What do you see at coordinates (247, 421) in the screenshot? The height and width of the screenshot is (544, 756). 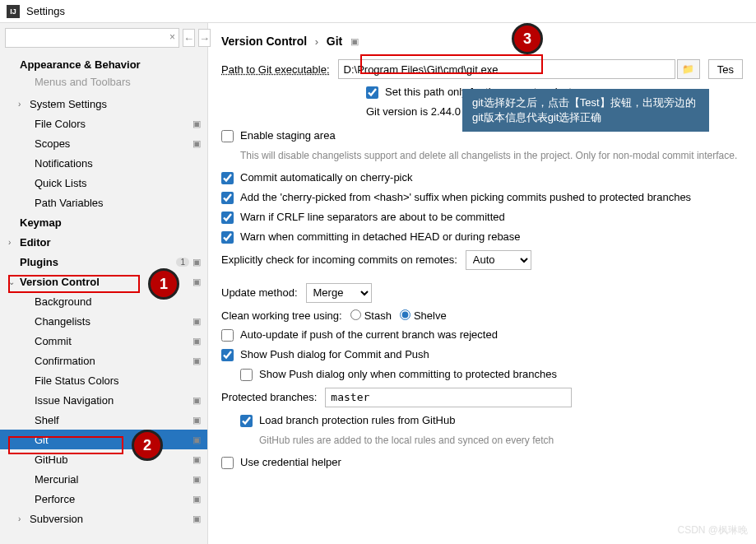 I see `load-rules-checkbox` at bounding box center [247, 421].